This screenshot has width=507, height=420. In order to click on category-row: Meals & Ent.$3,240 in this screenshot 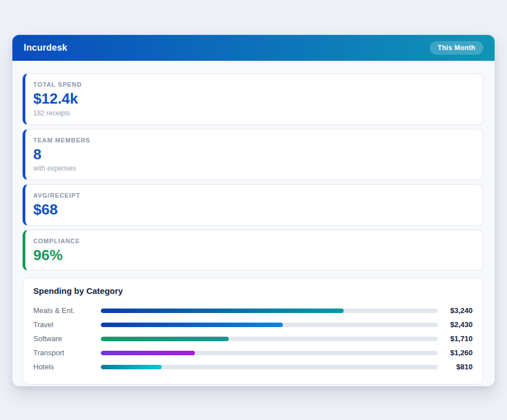, I will do `click(253, 311)`.